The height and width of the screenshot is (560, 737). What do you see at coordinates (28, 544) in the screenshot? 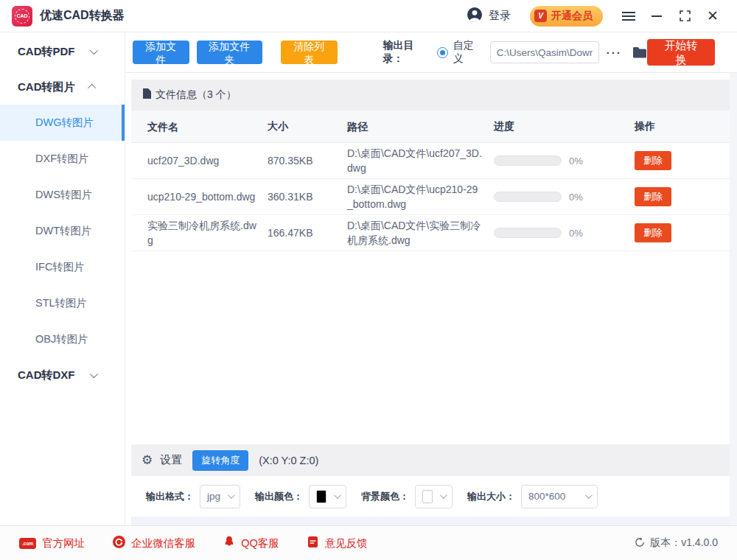
I see `website-icon: .com` at bounding box center [28, 544].